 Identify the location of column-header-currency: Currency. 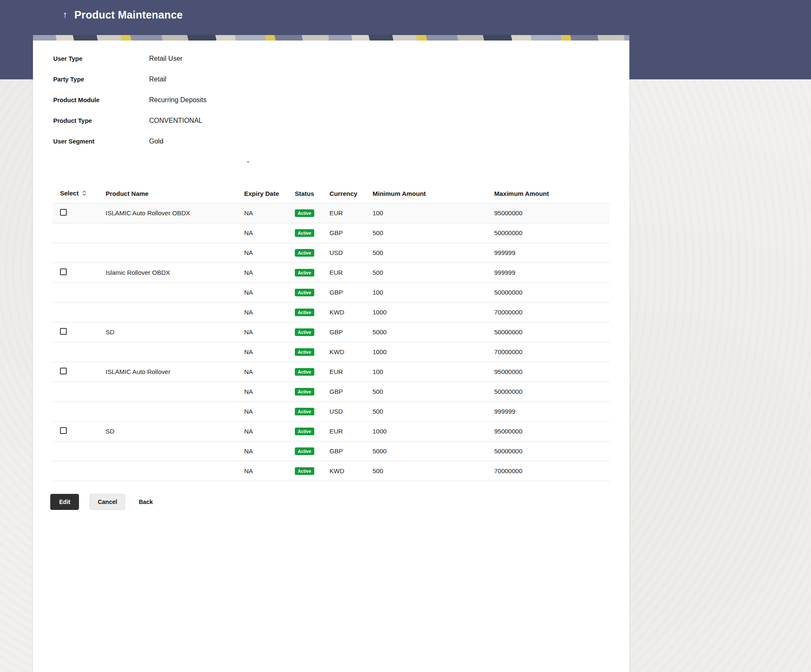
(351, 194).